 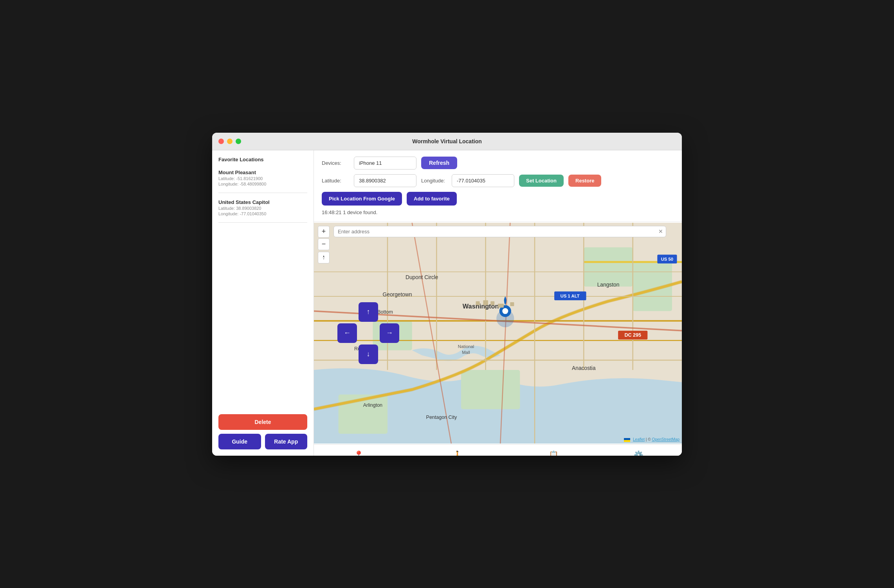 What do you see at coordinates (553, 452) in the screenshot?
I see `nav-script: 📋 Script` at bounding box center [553, 452].